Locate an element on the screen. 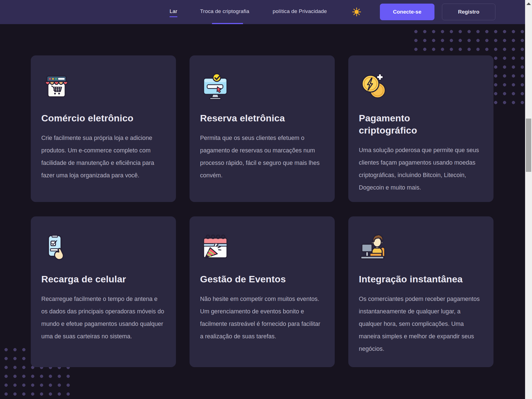 The image size is (532, 399). feature-description: Crie facilmente sua própria loja e adici… is located at coordinates (103, 157).